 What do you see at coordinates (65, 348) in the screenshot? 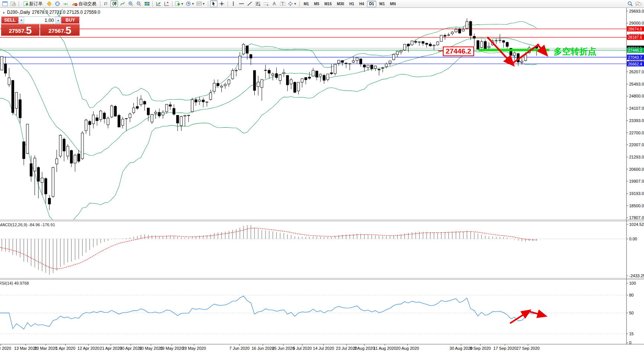
I see `svg-text: 1 Apr 2020` at bounding box center [65, 348].